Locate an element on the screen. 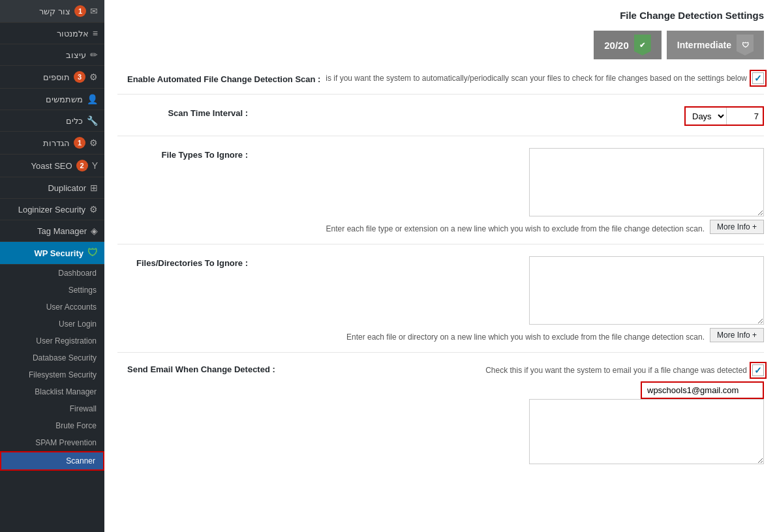 The image size is (777, 532). sub-menu-firewall: Firewall is located at coordinates (52, 409).